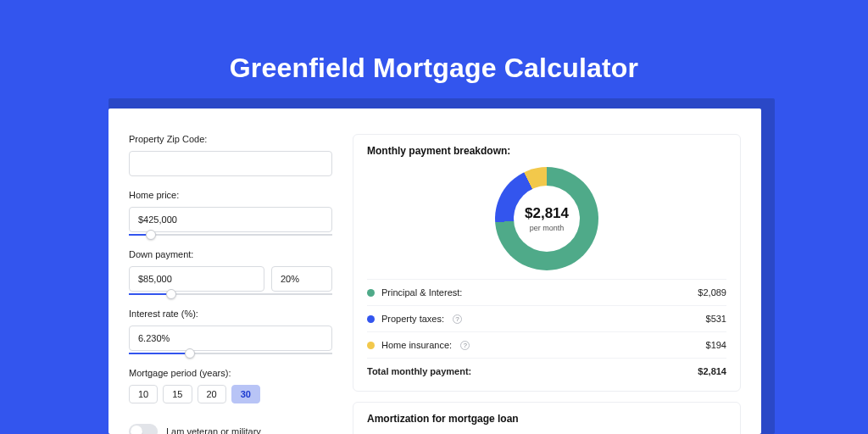  I want to click on toggle-knob, so click(136, 430).